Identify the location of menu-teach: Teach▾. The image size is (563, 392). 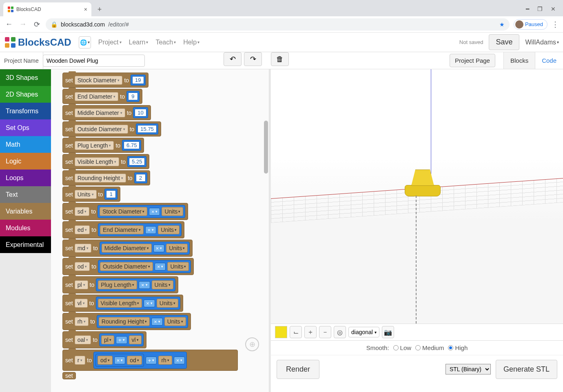
(166, 42).